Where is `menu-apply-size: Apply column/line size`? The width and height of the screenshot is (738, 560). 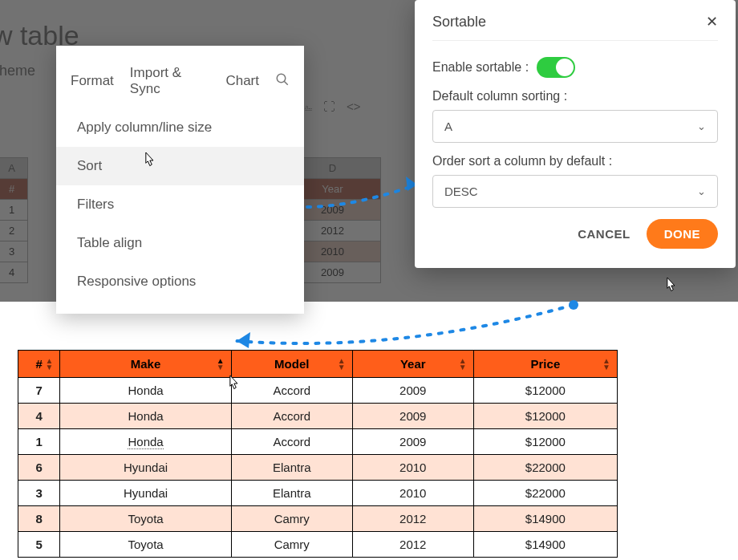 menu-apply-size: Apply column/line size is located at coordinates (180, 128).